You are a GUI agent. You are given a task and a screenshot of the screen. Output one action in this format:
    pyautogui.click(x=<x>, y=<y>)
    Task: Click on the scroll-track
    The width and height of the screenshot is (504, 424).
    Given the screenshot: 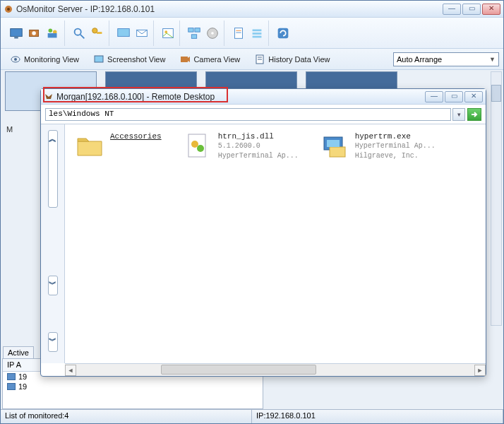 What is the action you would take?
    pyautogui.click(x=275, y=370)
    